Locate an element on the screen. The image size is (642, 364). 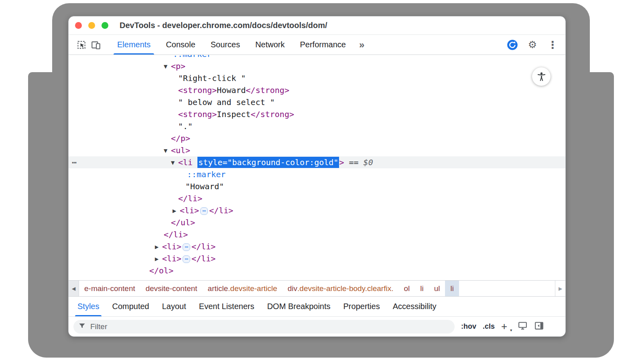
crumb-classes: .devsite-article is located at coordinates (253, 289).